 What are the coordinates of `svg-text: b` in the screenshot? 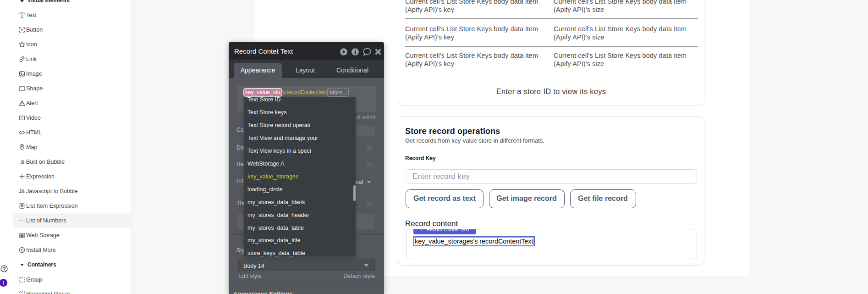 It's located at (23, 162).